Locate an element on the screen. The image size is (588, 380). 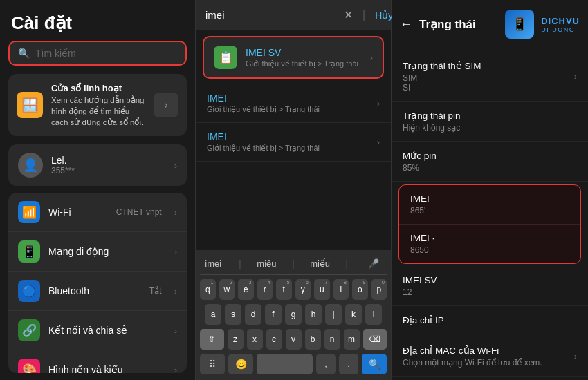
search-result-1: IMEI Giới thiệu về thiết bị > Trạng thái… is located at coordinates (293, 104).